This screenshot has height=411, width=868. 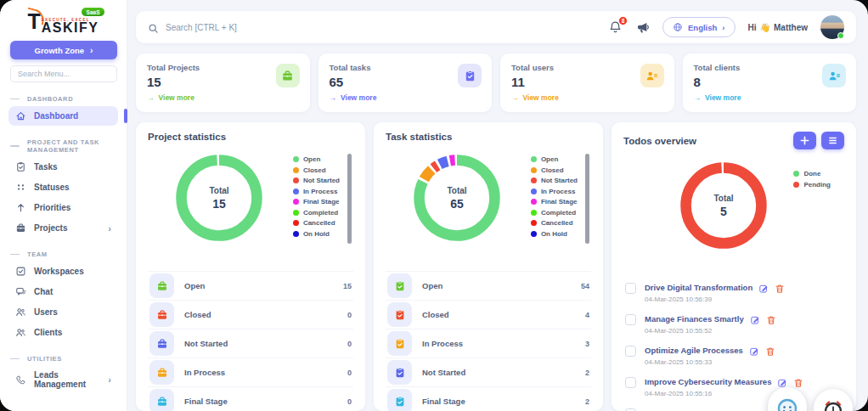 I want to click on search-icon, so click(x=153, y=27).